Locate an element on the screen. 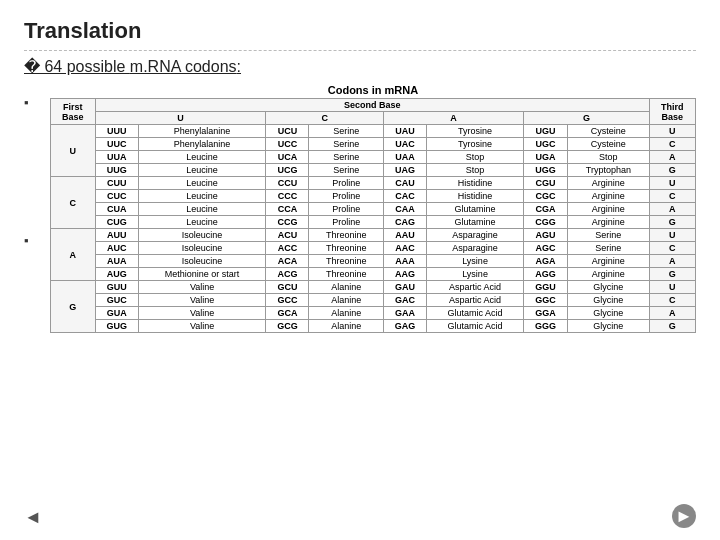 This screenshot has width=720, height=540. codon-cell: UGU is located at coordinates (546, 132).